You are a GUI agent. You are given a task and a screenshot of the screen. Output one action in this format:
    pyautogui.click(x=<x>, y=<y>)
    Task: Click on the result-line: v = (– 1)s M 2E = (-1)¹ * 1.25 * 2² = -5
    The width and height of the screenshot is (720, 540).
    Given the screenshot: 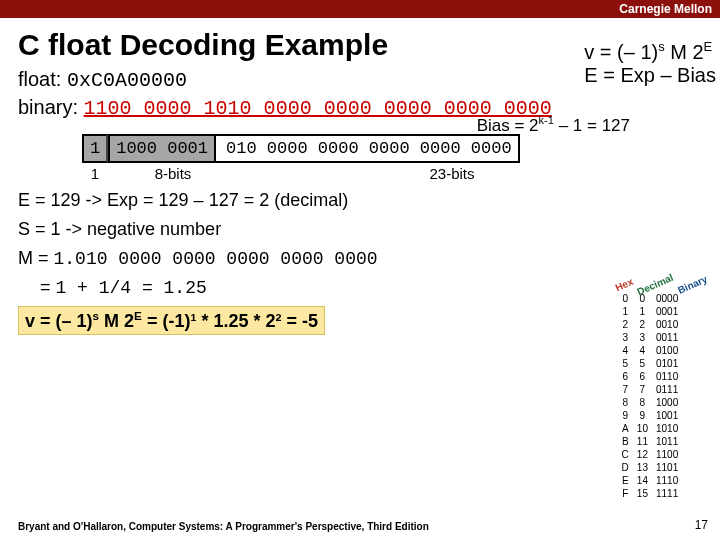 What is the action you would take?
    pyautogui.click(x=362, y=320)
    